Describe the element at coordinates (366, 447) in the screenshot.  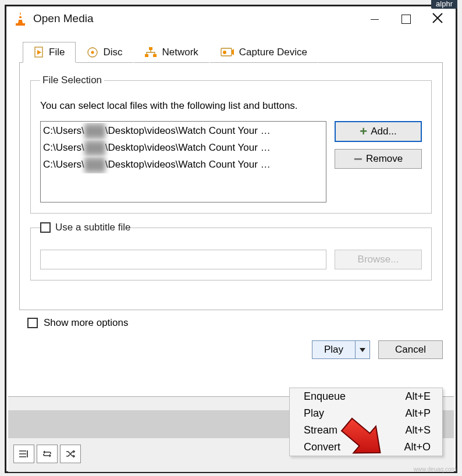
I see `menu-item-convert: Convert Alt+O` at that location.